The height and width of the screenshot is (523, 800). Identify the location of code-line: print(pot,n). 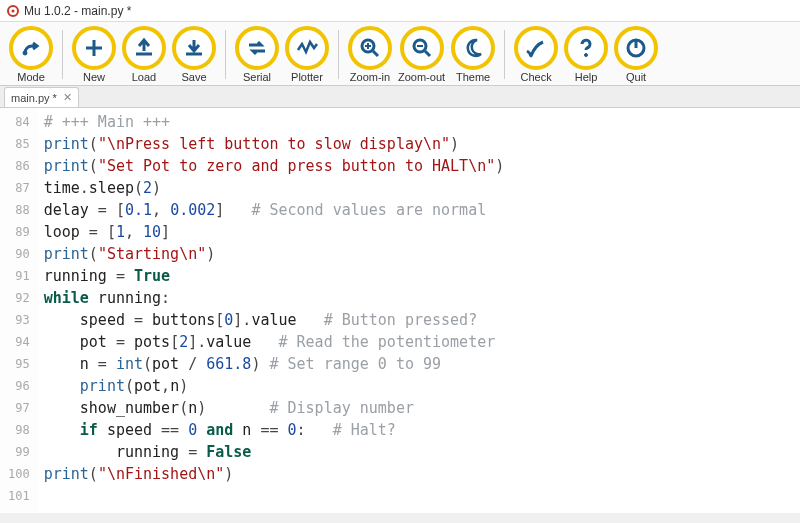
(274, 386).